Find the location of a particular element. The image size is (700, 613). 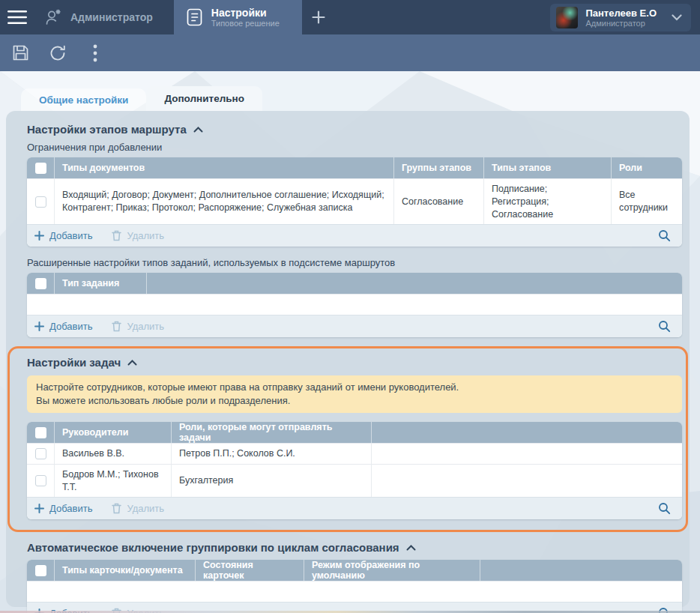

cell-stage-types: Подписание; Регистрация; Согласование is located at coordinates (547, 202).